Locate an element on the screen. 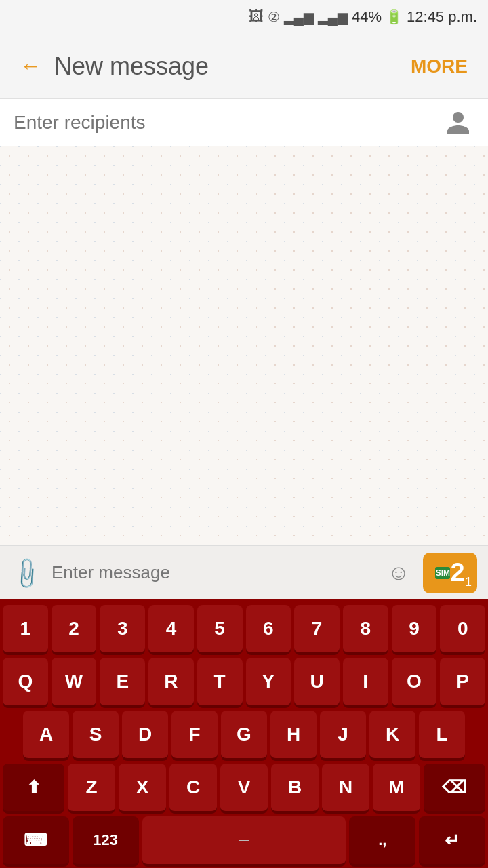 This screenshot has width=488, height=868. key-c: C is located at coordinates (193, 788).